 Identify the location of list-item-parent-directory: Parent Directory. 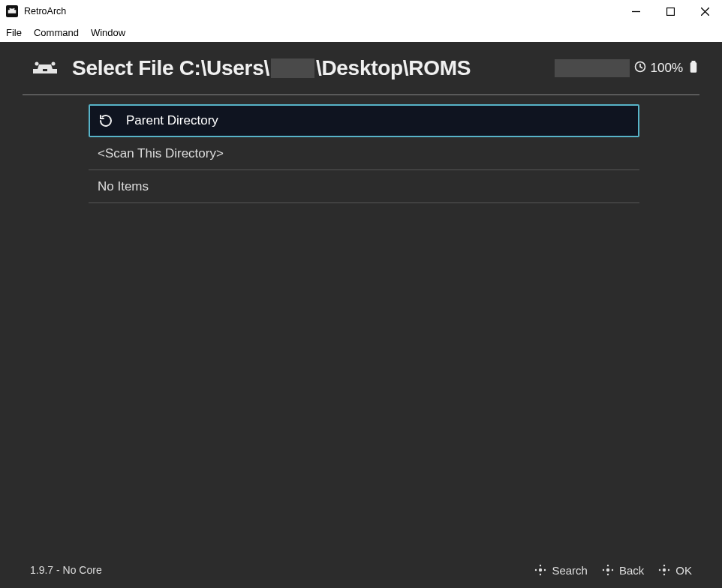
(364, 121).